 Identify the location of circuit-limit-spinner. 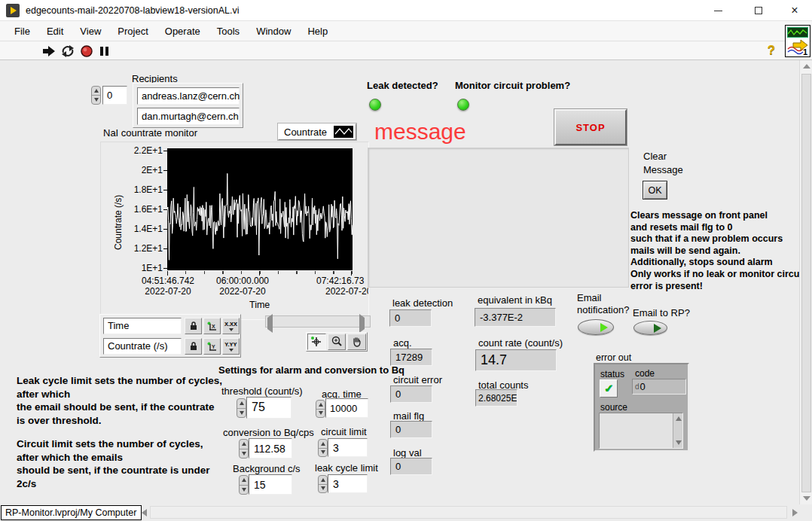
(322, 448).